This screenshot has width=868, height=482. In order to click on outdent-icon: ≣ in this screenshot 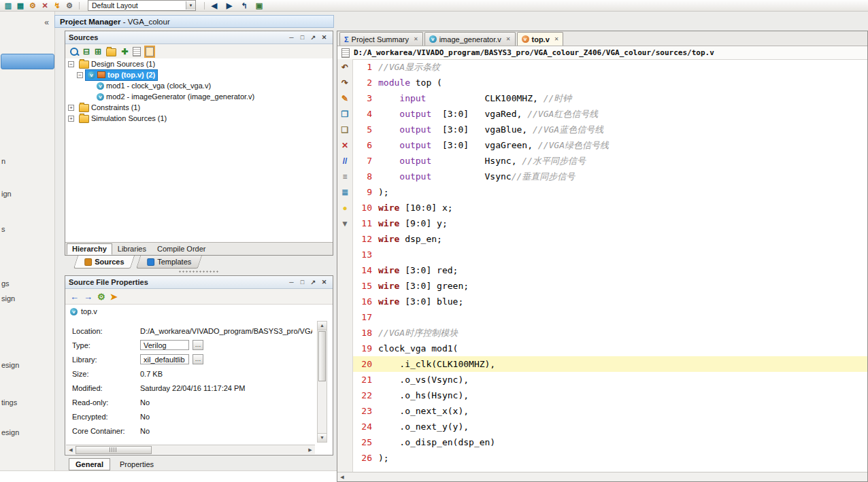, I will do `click(345, 192)`.